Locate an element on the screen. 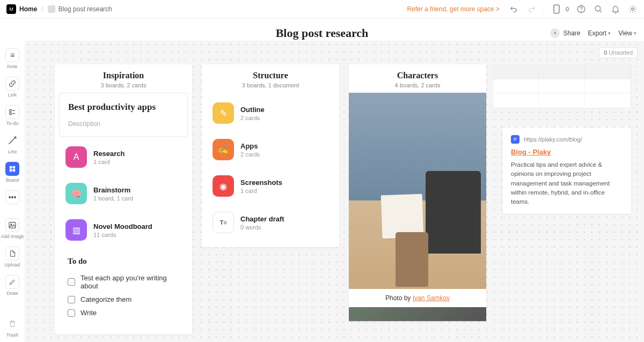 The width and height of the screenshot is (644, 342). share-button: + Share is located at coordinates (565, 33).